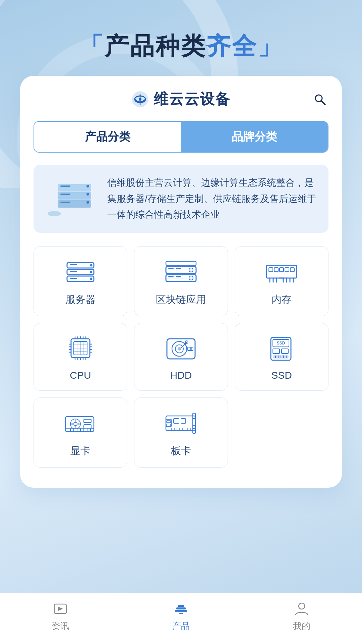 This screenshot has width=362, height=644. What do you see at coordinates (60, 616) in the screenshot?
I see `nav-news: 资讯` at bounding box center [60, 616].